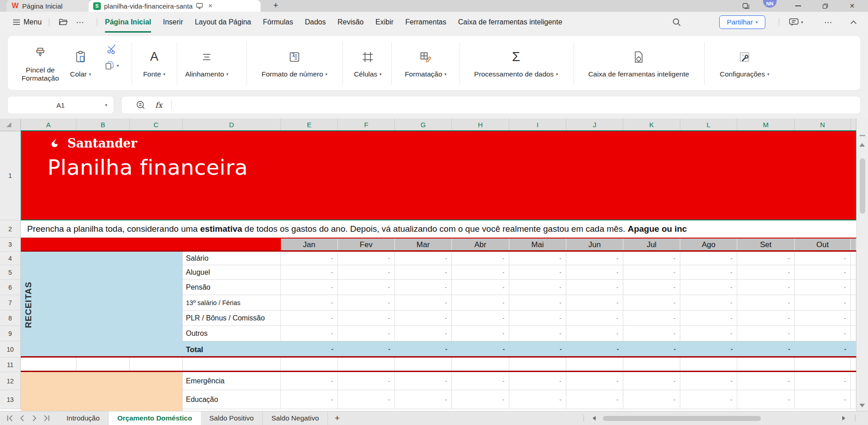  What do you see at coordinates (309, 125) in the screenshot?
I see `column-header-E: E` at bounding box center [309, 125].